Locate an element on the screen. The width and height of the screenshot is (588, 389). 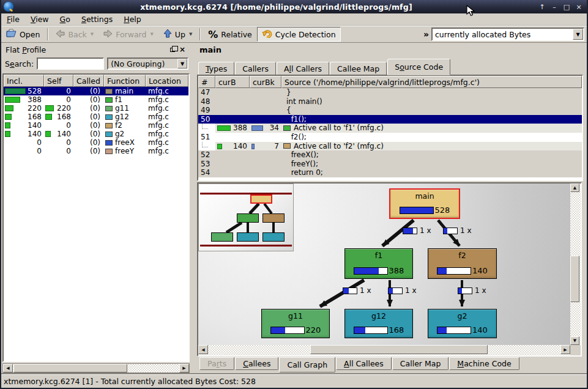
source-line: 49{ is located at coordinates (390, 110).